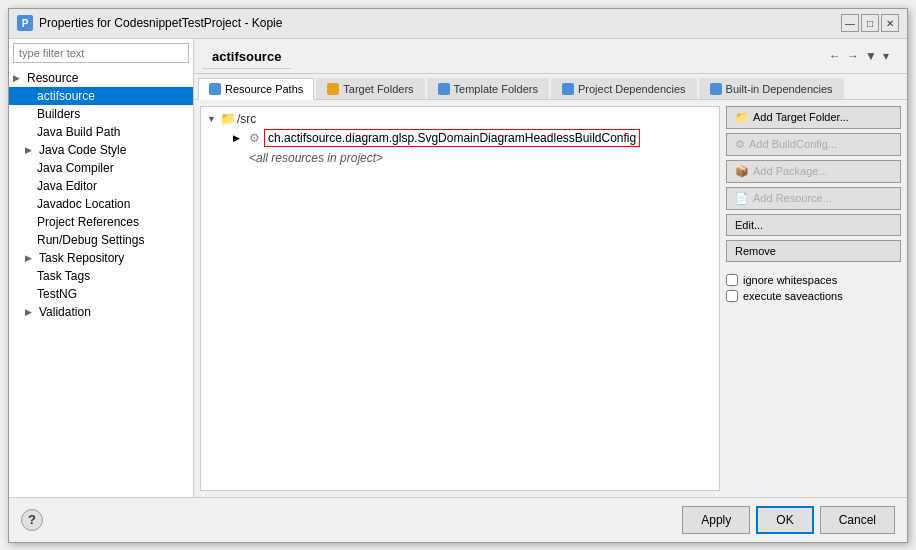  Describe the element at coordinates (780, 89) in the screenshot. I see `tab-label: Built-in Dependencies` at that location.